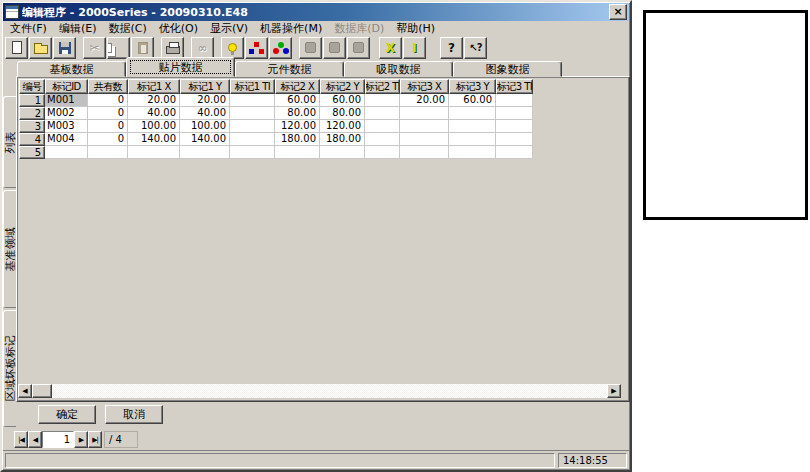 This screenshot has width=810, height=472. I want to click on mark-i-button: I, so click(414, 48).